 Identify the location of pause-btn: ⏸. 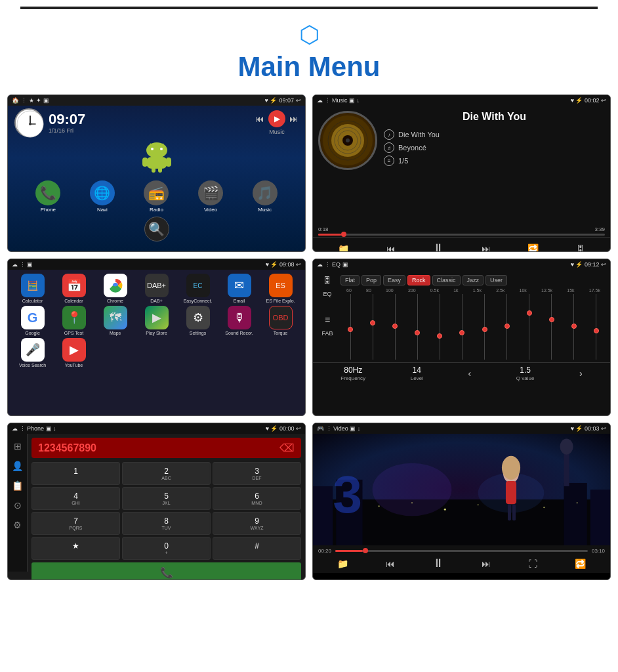
(438, 247).